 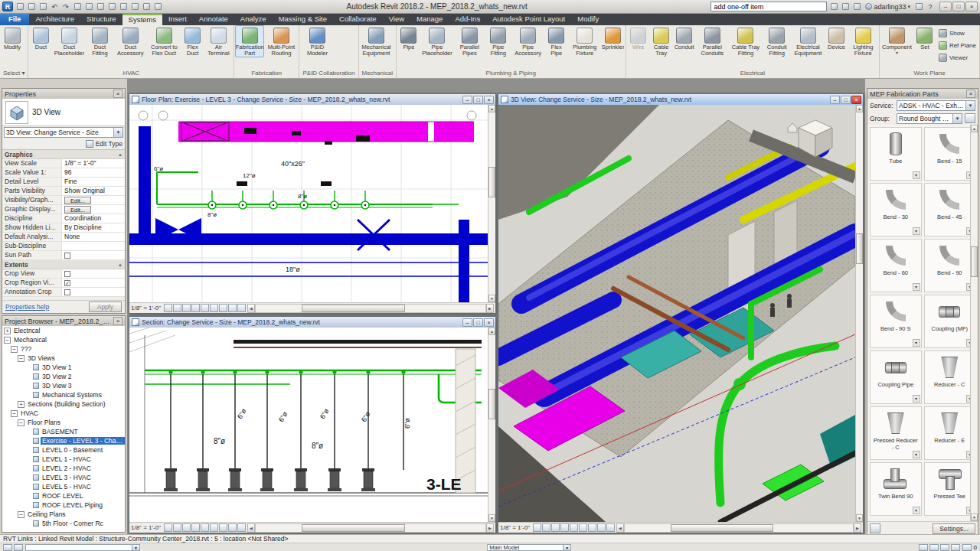 What do you see at coordinates (312, 425) in the screenshot?
I see `section-canvas-area: 8"ø8"ø6"ø6"ø6"ø6"ø6"ø3-LE ▲ ▼` at bounding box center [312, 425].